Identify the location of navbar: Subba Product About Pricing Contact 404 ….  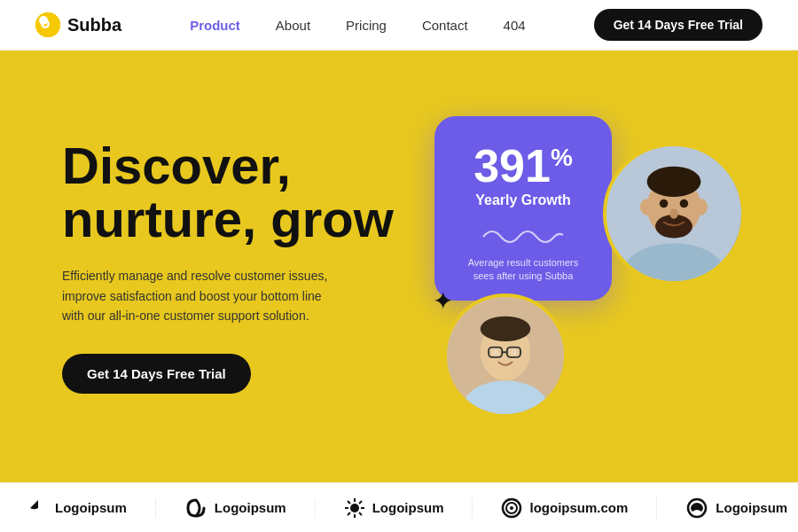
(399, 25).